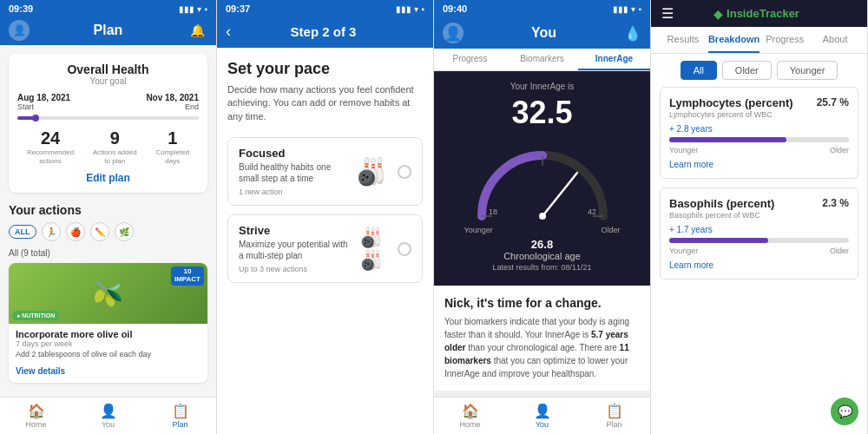  What do you see at coordinates (76, 232) in the screenshot?
I see `filter-food-icon: 🍎` at bounding box center [76, 232].